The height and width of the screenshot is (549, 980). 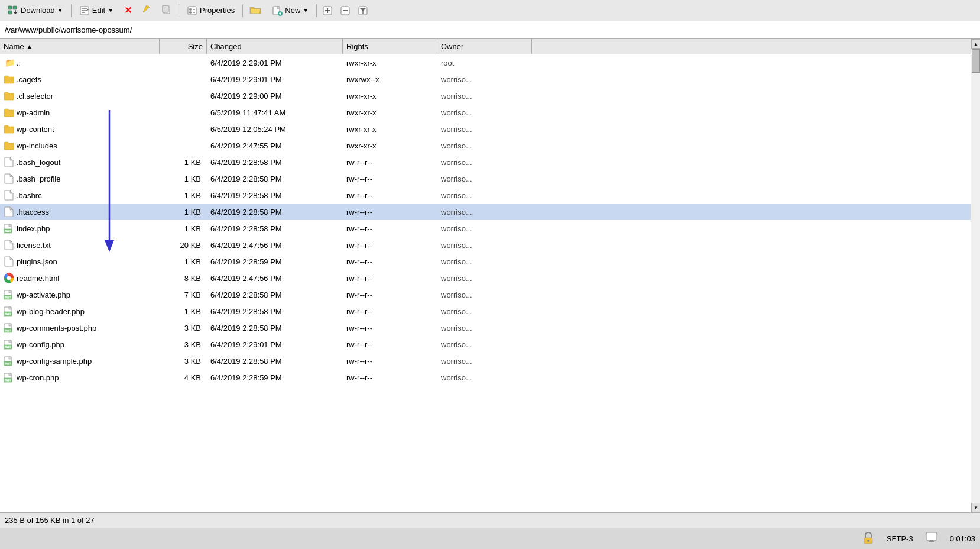 What do you see at coordinates (183, 162) in the screenshot?
I see `file-size: 1 KB` at bounding box center [183, 162].